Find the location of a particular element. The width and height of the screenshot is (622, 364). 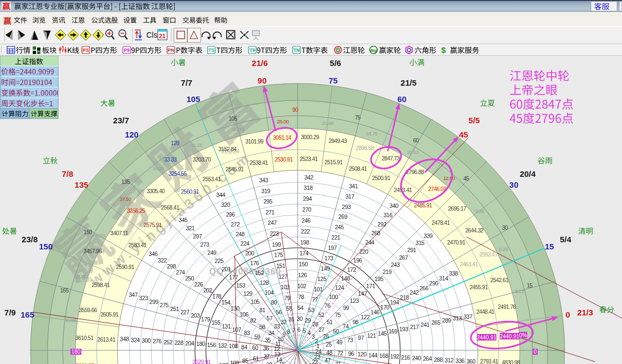

svg-text: 226 is located at coordinates (199, 284).